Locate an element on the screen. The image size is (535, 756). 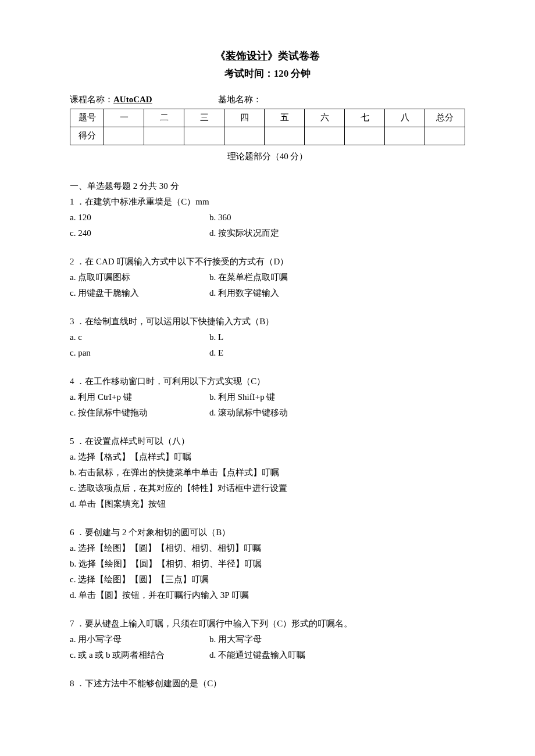
q2-opt-b: b. 在菜单栏点取叮嘱 is located at coordinates (337, 278).